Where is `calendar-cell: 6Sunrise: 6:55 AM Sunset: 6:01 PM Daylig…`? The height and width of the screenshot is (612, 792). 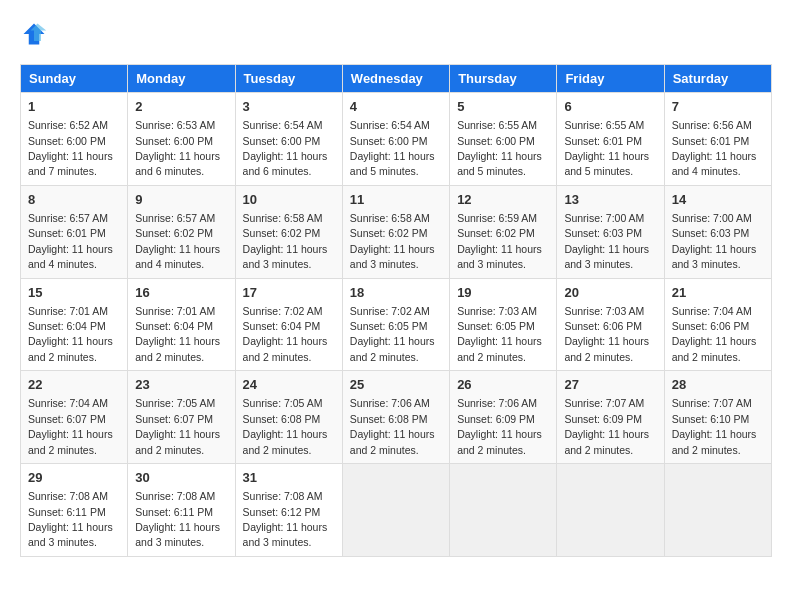
calendar-cell: 6Sunrise: 6:55 AM Sunset: 6:01 PM Daylig… is located at coordinates (610, 140).